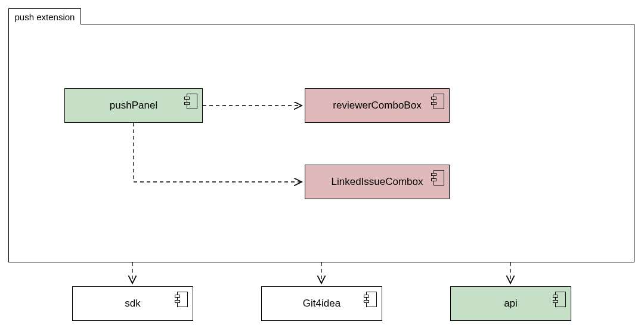  I want to click on component-git4idea: Git4idea, so click(322, 304).